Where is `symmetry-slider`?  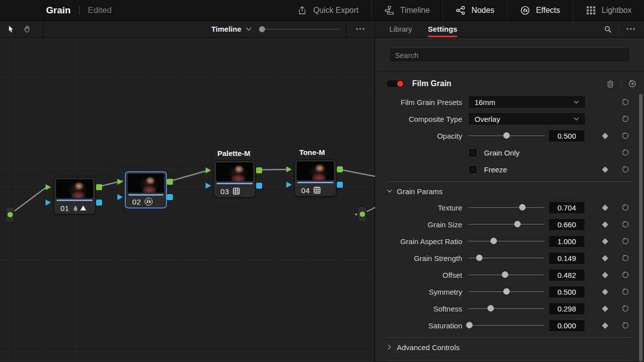 symmetry-slider is located at coordinates (506, 292).